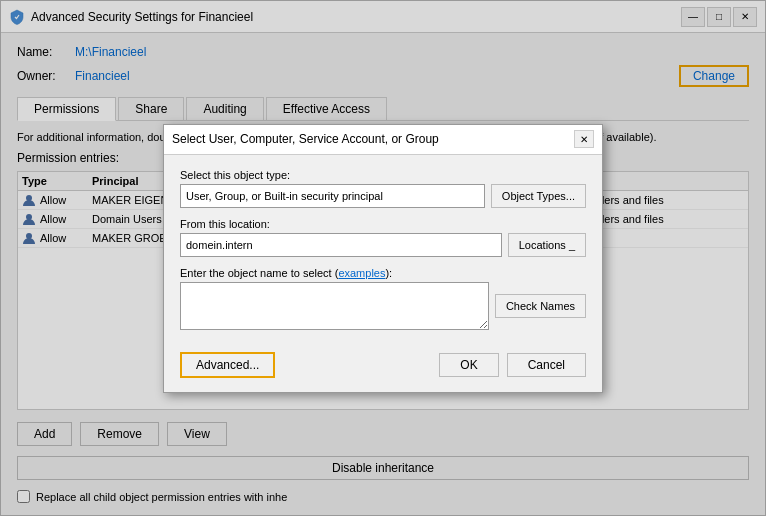 The height and width of the screenshot is (516, 766). What do you see at coordinates (362, 273) in the screenshot?
I see `examples-link: examples` at bounding box center [362, 273].